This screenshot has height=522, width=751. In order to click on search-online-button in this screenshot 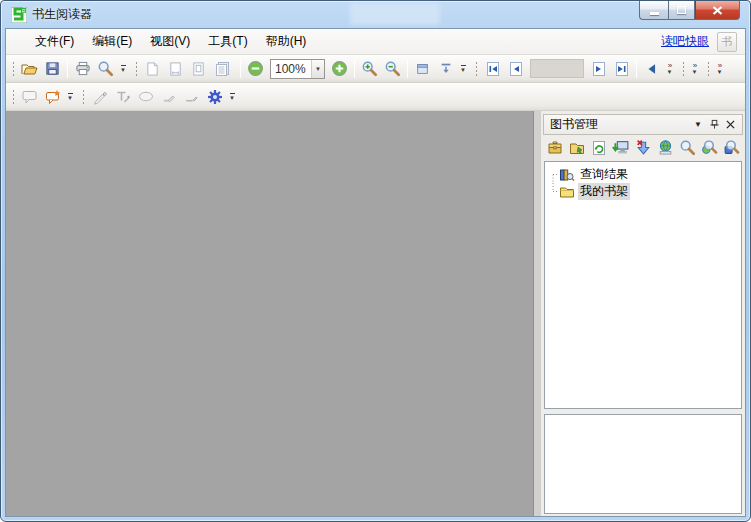, I will do `click(709, 148)`.